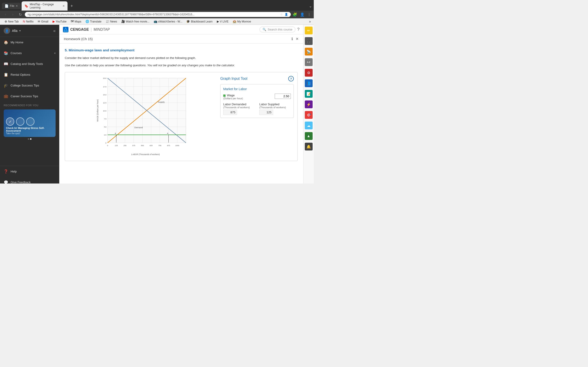 This screenshot has height=367, width=588. I want to click on watchseries-icon: 📺, so click(156, 21).